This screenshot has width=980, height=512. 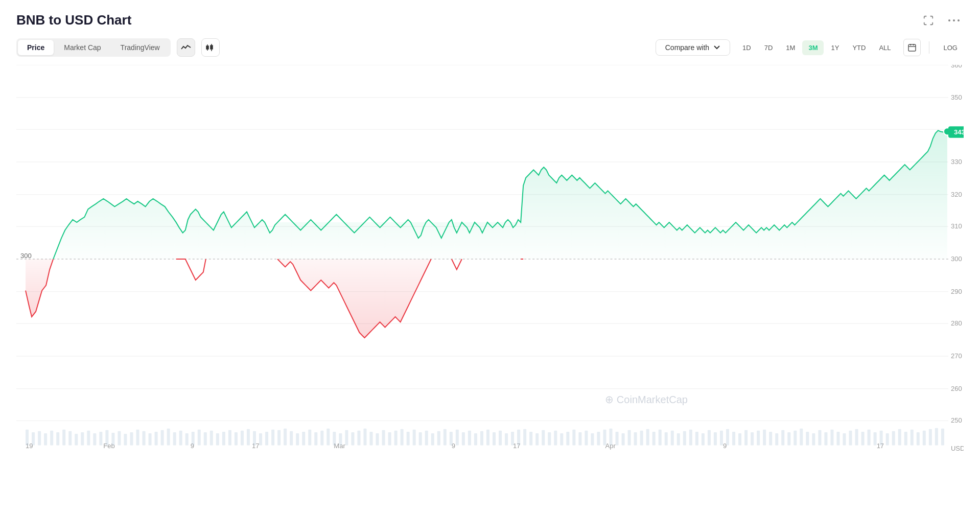 What do you see at coordinates (211, 48) in the screenshot?
I see `candlestick-chart-button` at bounding box center [211, 48].